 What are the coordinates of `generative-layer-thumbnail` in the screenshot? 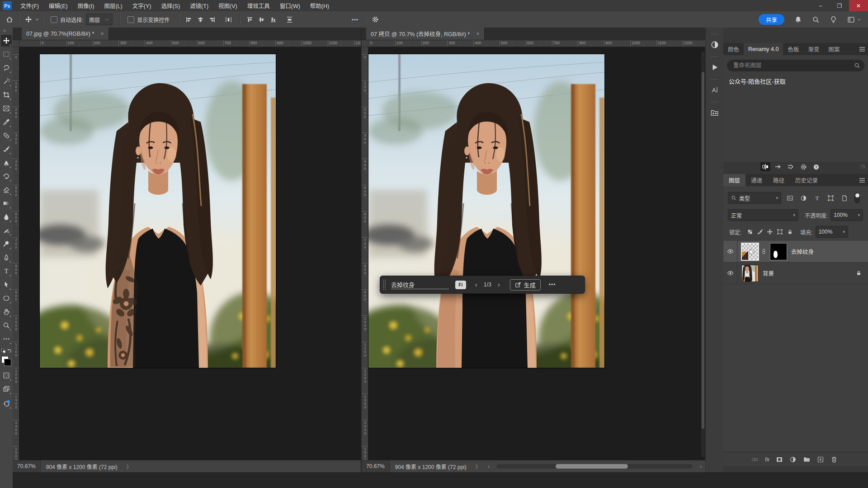 It's located at (750, 252).